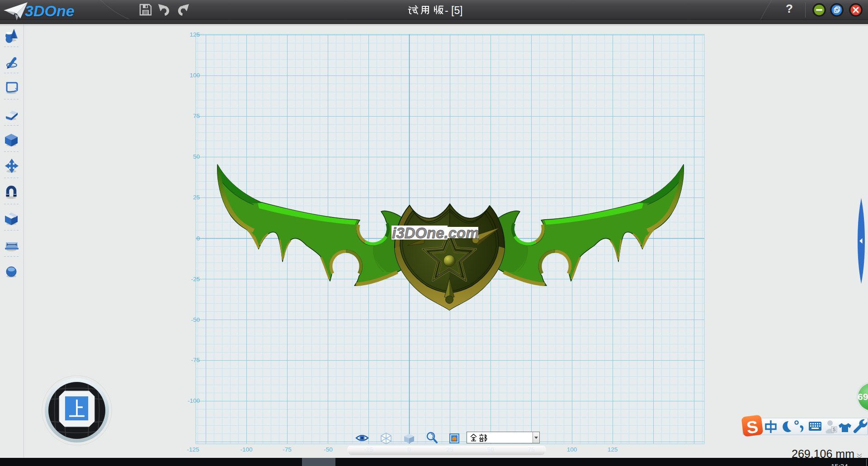 The width and height of the screenshot is (868, 466). What do you see at coordinates (198, 239) in the screenshot?
I see `svg-text: 0` at bounding box center [198, 239].